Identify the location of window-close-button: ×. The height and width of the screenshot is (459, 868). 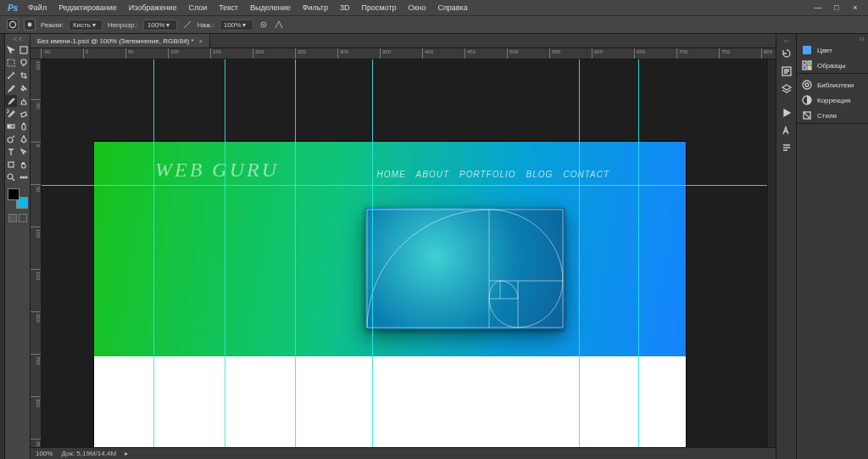
(855, 8).